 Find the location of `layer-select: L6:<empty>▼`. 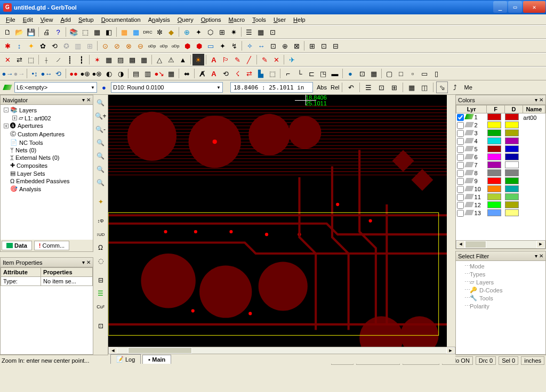

layer-select: L6:<empty>▼ is located at coordinates (55, 87).